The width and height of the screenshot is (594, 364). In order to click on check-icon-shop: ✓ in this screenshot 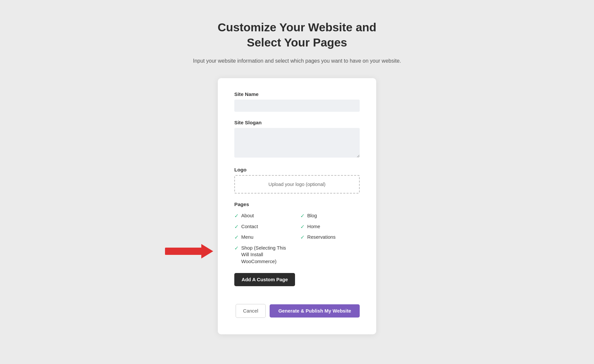, I will do `click(236, 248)`.